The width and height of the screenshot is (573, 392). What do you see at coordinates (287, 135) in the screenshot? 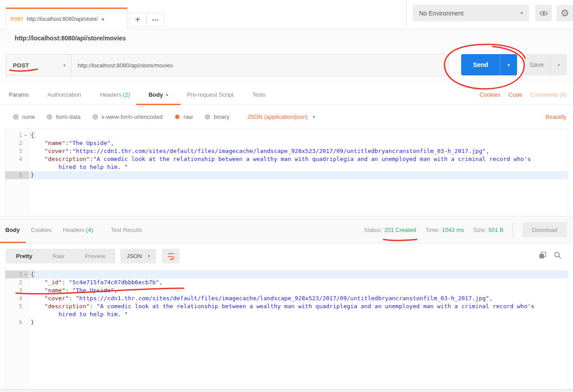
I see `code-line: 1▾{` at bounding box center [287, 135].